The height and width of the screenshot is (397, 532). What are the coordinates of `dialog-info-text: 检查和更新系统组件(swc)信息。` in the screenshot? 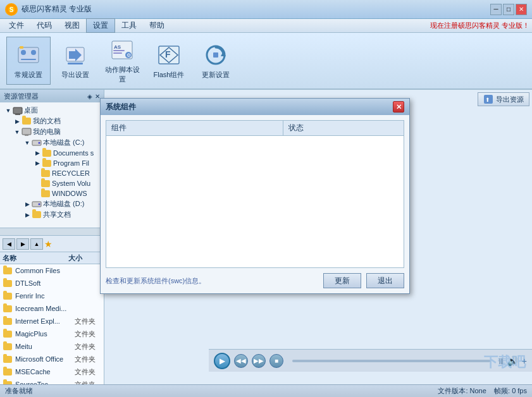 It's located at (212, 281).